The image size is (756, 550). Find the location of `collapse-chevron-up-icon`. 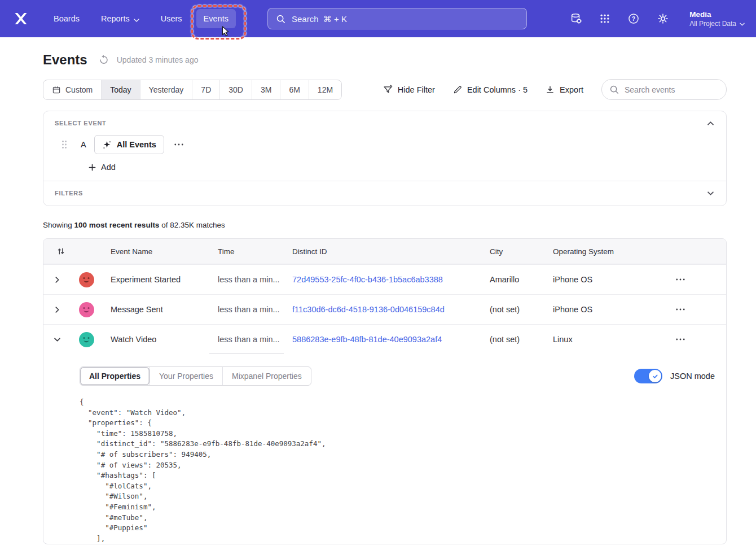

collapse-chevron-up-icon is located at coordinates (711, 123).